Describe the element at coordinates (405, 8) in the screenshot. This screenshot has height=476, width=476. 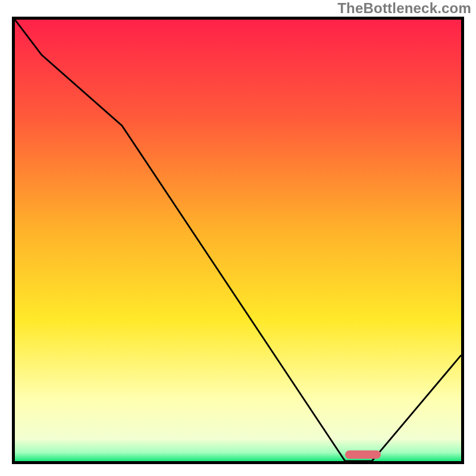
I see `watermark-text: TheBottleneck.com` at that location.